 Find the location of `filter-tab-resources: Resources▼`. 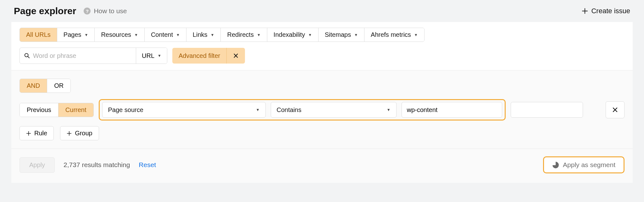

filter-tab-resources: Resources▼ is located at coordinates (119, 35).